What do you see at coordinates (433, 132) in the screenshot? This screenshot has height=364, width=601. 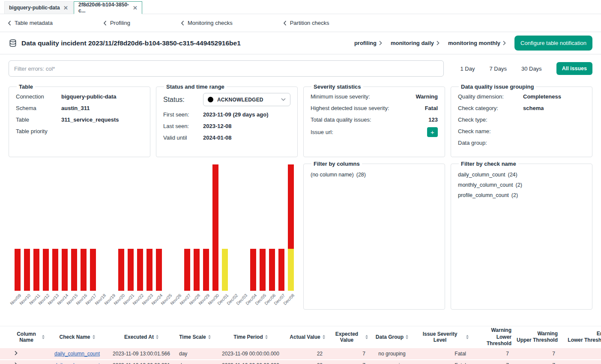 I see `add-issue-url-button: +` at bounding box center [433, 132].